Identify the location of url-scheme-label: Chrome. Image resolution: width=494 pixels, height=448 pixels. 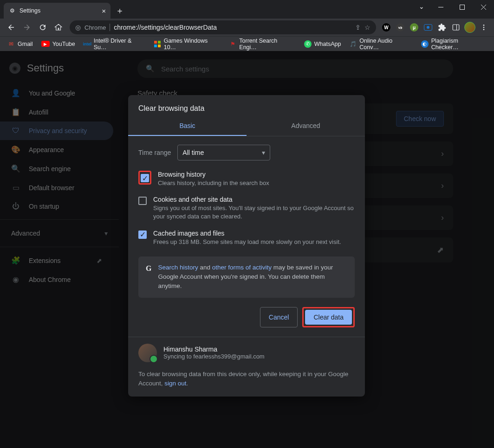
(95, 28).